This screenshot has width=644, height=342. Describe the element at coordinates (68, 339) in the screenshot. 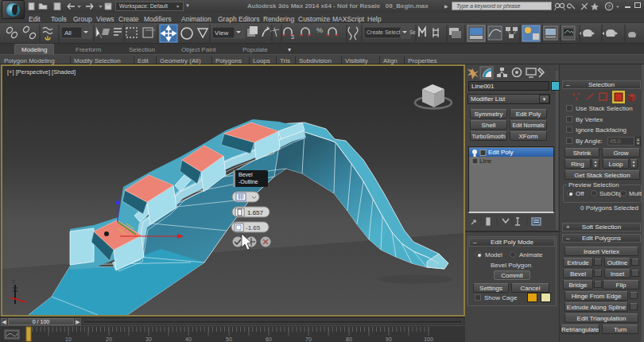

I see `svg-text: 10` at that location.